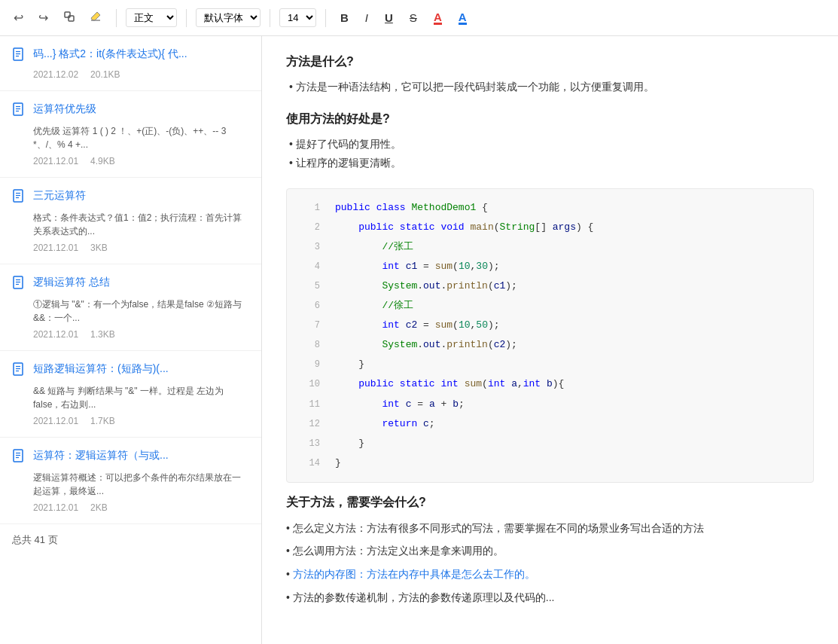 The height and width of the screenshot is (644, 838). What do you see at coordinates (550, 325) in the screenshot?
I see `code-line-7: 7 int c2 = sum(10,50);` at bounding box center [550, 325].